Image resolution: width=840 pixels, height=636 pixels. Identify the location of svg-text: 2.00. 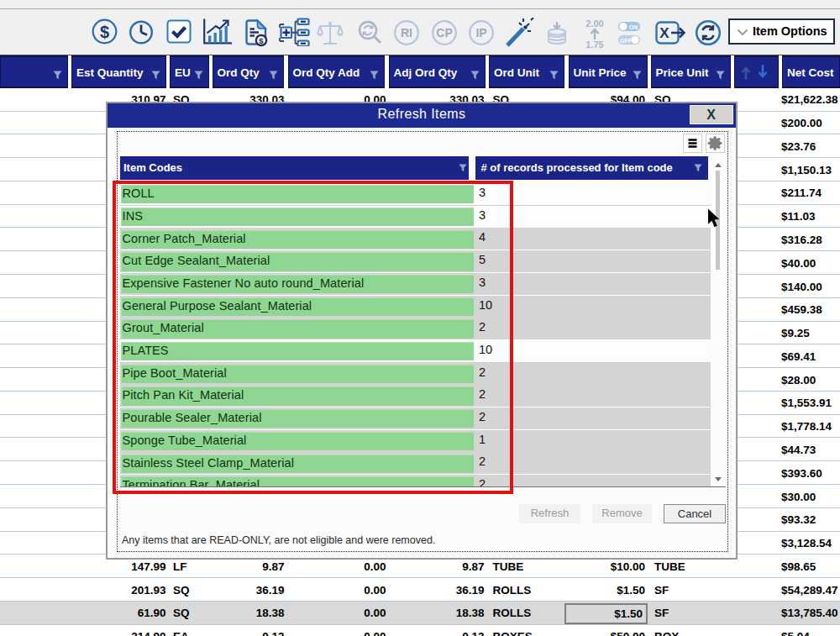
(595, 24).